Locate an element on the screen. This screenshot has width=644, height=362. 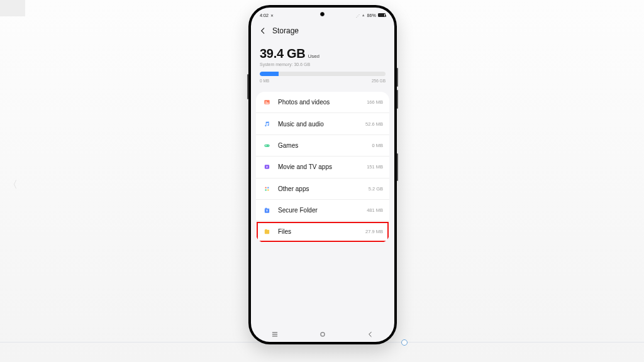
storage-row-label: Music and audio is located at coordinates (318, 124).